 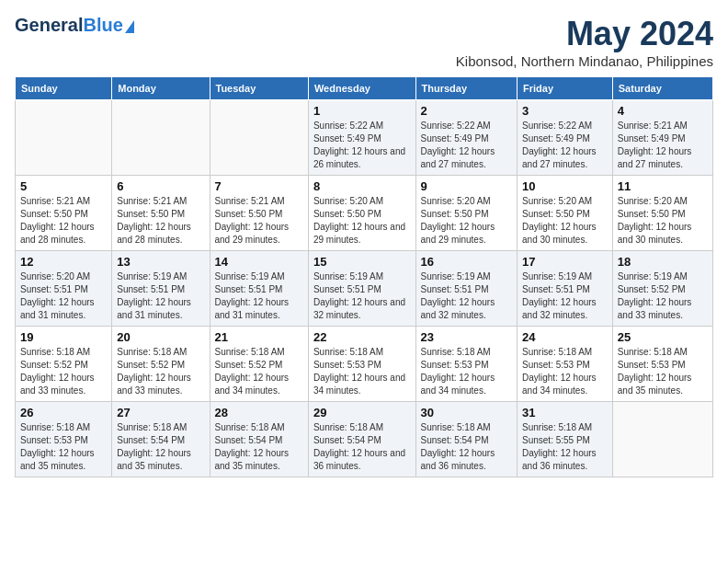 What do you see at coordinates (362, 213) in the screenshot?
I see `calendar-cell: 8Sunrise: 5:20 AMSunset: 5:50 PMDaylight…` at bounding box center [362, 213].